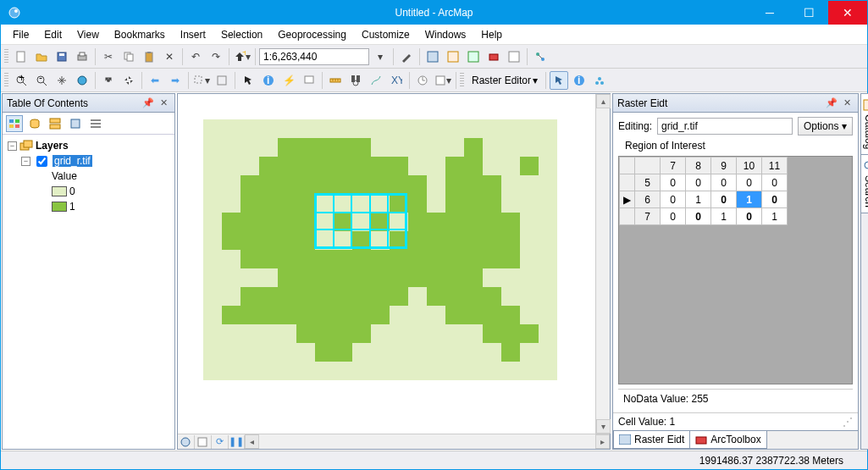 This screenshot has height=470, width=868. Describe the element at coordinates (55, 124) in the screenshot. I see `list-by-visibility-icon` at that location.